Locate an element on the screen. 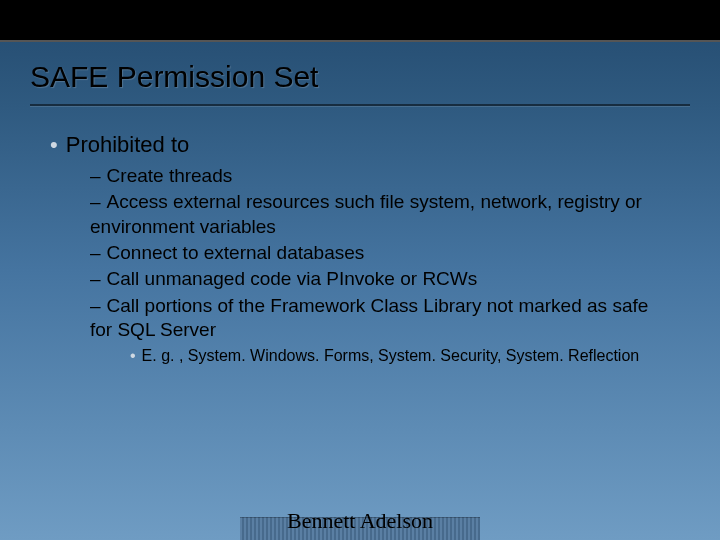 Image resolution: width=720 pixels, height=540 pixels. slide-title: SAFE Permission Set is located at coordinates (360, 68).